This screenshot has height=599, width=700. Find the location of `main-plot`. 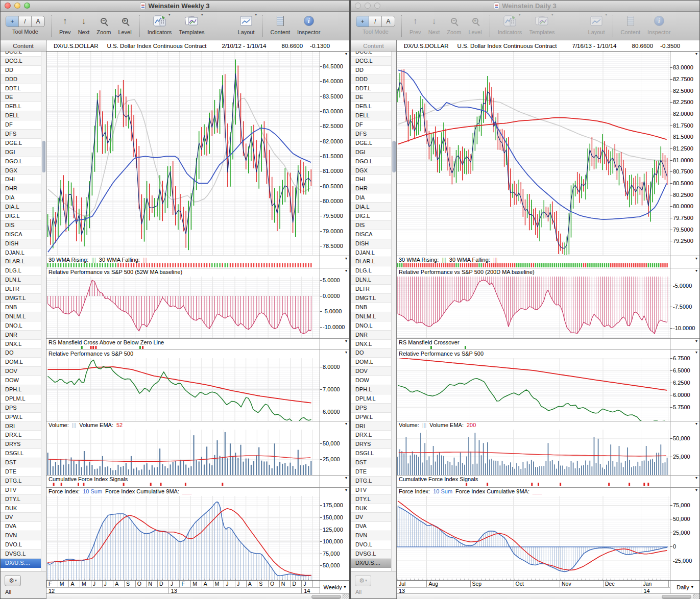

main-plot is located at coordinates (534, 153).